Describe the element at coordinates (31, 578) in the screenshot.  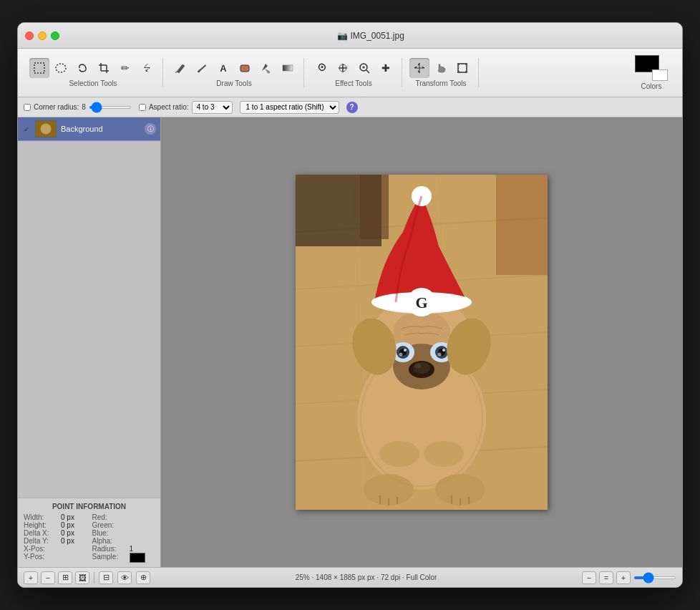
I see `add-layer-button: +` at that location.